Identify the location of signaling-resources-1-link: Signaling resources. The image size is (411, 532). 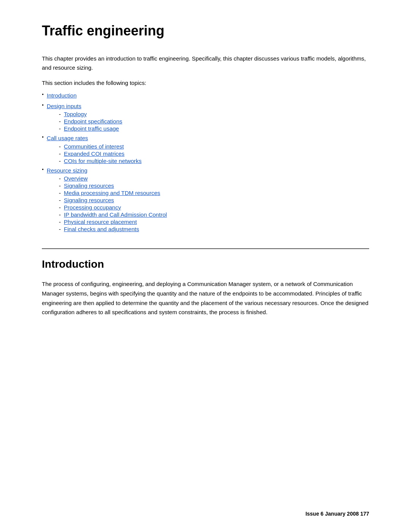
(89, 186).